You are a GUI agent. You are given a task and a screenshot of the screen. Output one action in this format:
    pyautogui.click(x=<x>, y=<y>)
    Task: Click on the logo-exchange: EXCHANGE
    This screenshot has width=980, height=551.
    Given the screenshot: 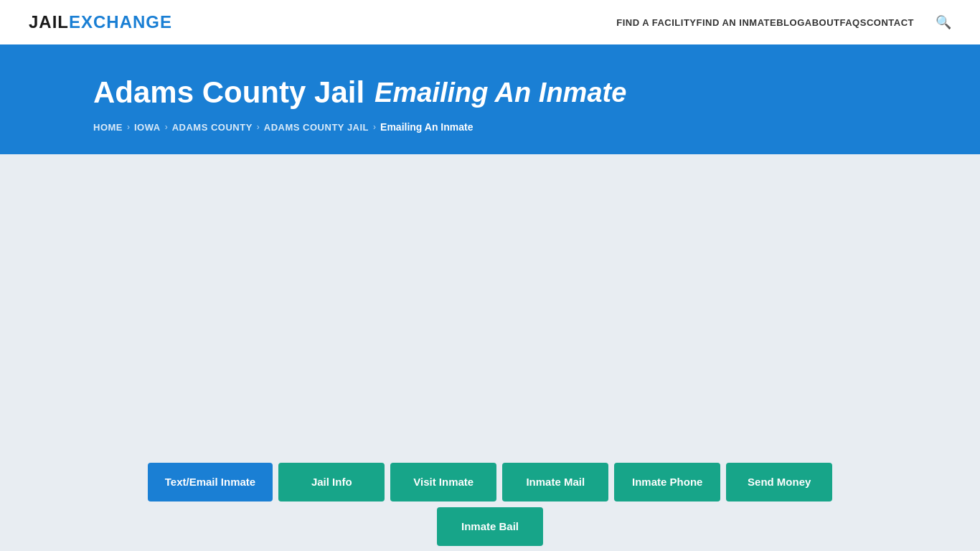 What is the action you would take?
    pyautogui.click(x=121, y=22)
    